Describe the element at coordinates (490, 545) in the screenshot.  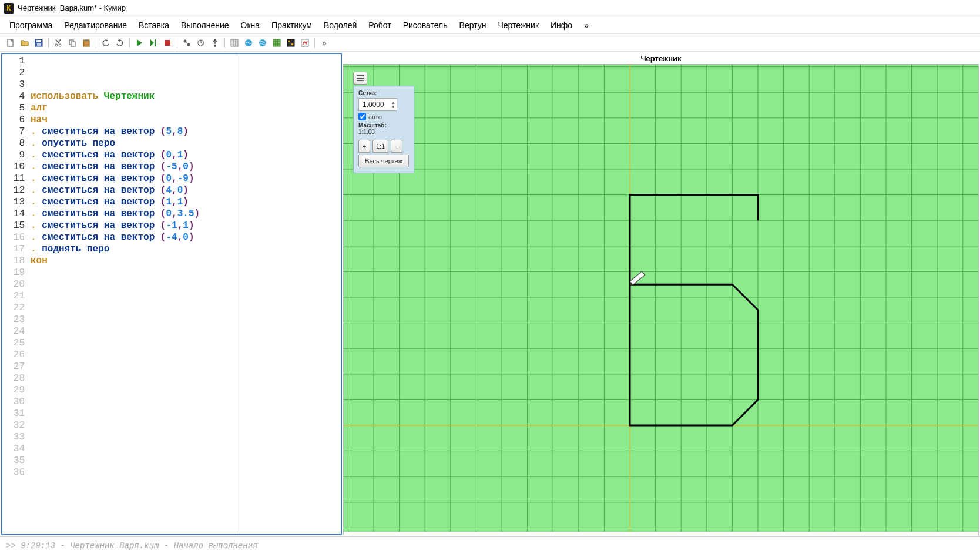
I see `status-bar: >> 9:29:13 - Чертежник_Варя.kum - Начало…` at that location.